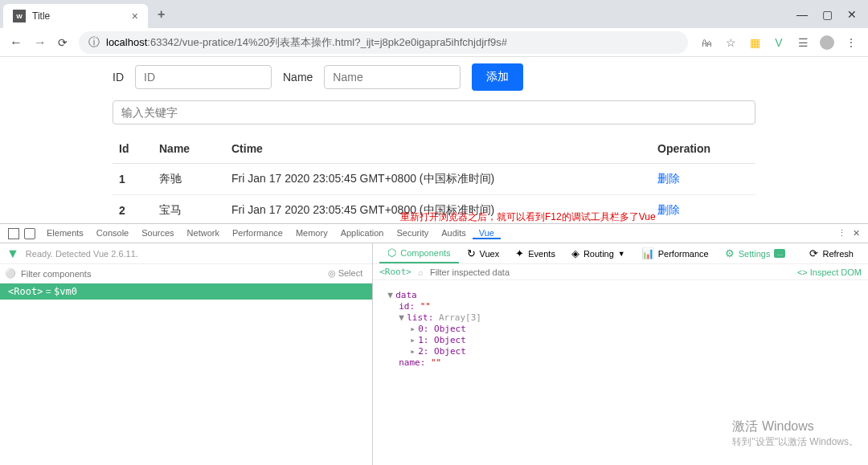 The image size is (868, 465). Describe the element at coordinates (438, 180) in the screenshot. I see `cell-ctime: Fri Jan 17 2020 23:05:45 GMT+0800 (中国标准时…` at that location.